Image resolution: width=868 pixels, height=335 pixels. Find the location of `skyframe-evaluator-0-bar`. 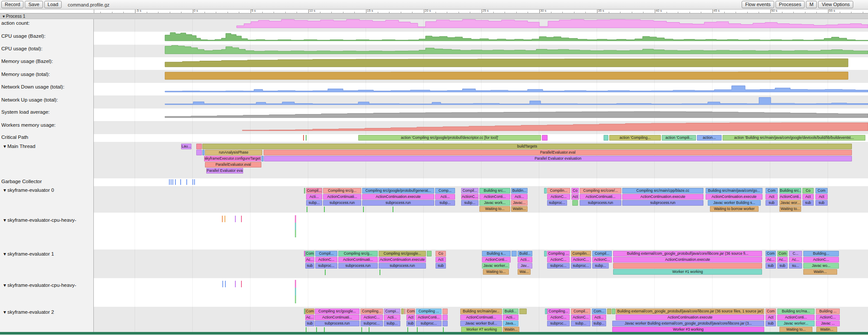

skyframe-evaluator-0-bar is located at coordinates (575, 203).